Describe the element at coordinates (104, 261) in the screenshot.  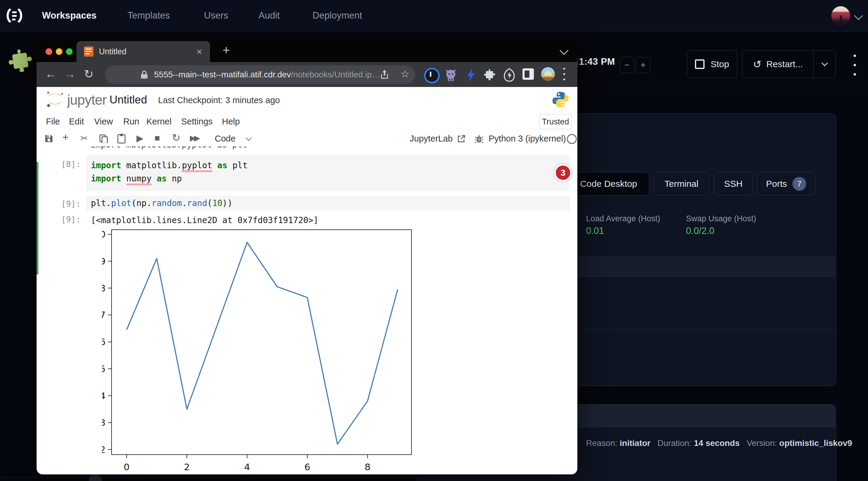
I see `svg-text: 0.9` at that location.